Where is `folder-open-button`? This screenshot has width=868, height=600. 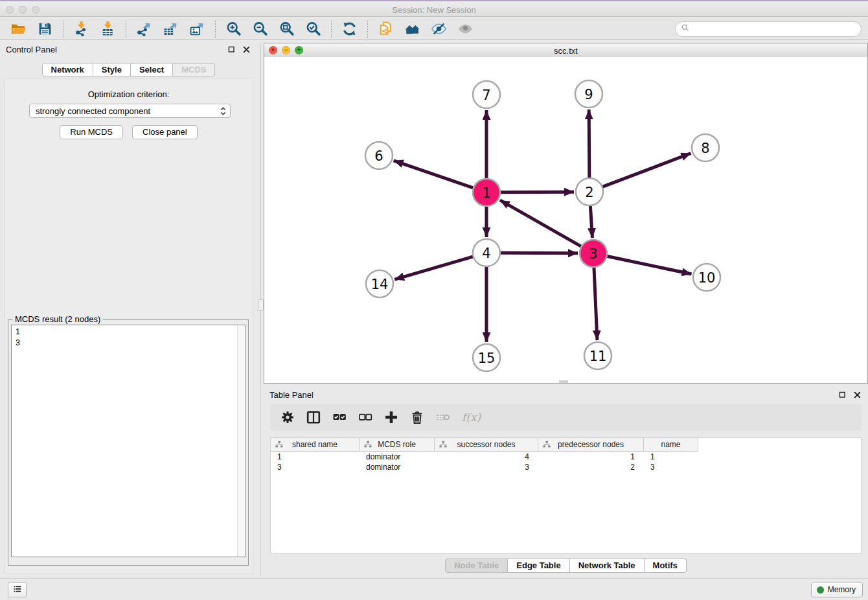 folder-open-button is located at coordinates (18, 29).